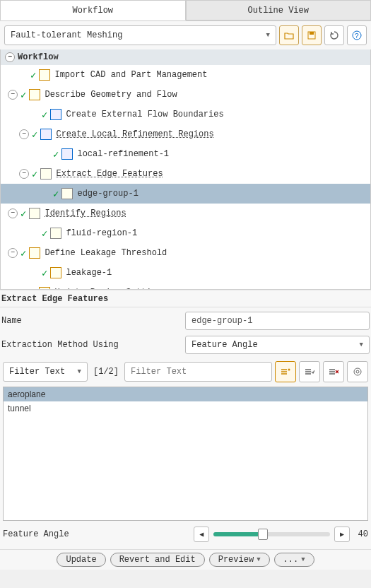 The width and height of the screenshot is (371, 588). What do you see at coordinates (106, 253) in the screenshot?
I see `node-label: Define Leakage Threshold` at bounding box center [106, 253].